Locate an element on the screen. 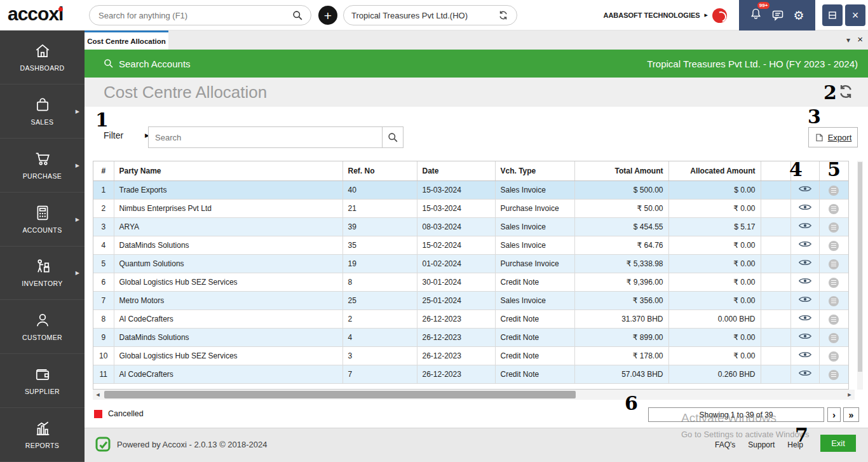 The height and width of the screenshot is (462, 868). help-link: Help is located at coordinates (796, 445).